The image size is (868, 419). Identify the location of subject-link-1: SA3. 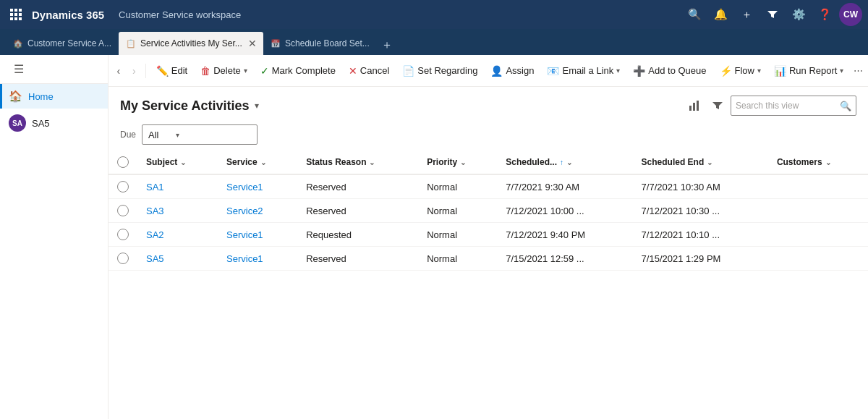
(155, 211).